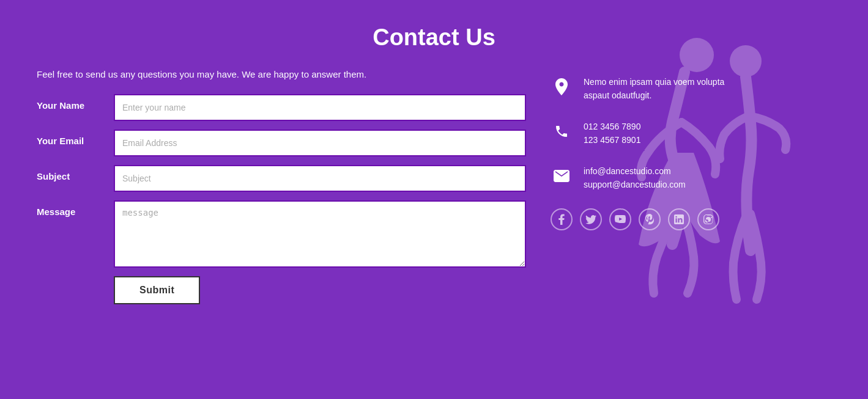 The width and height of the screenshot is (868, 399). What do you see at coordinates (434, 38) in the screenshot?
I see `page-title: Contact Us` at bounding box center [434, 38].